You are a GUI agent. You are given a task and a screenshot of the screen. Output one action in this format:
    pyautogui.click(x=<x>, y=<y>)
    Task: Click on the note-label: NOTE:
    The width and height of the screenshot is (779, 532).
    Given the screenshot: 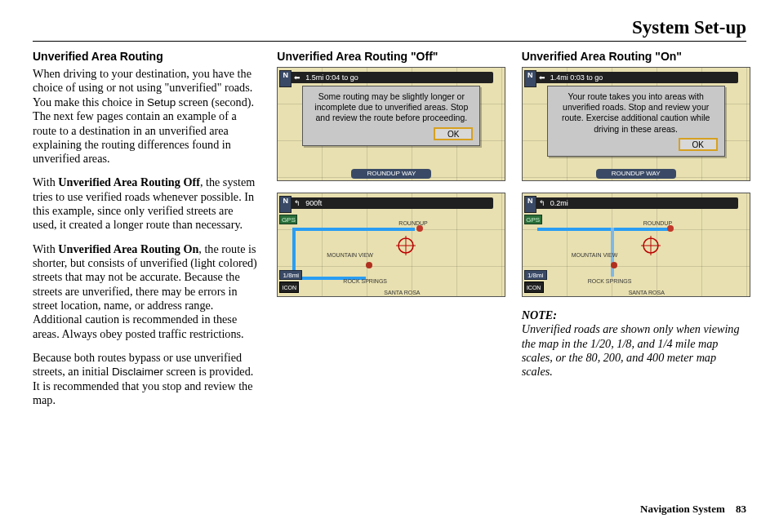 What is the action you would take?
    pyautogui.click(x=539, y=315)
    